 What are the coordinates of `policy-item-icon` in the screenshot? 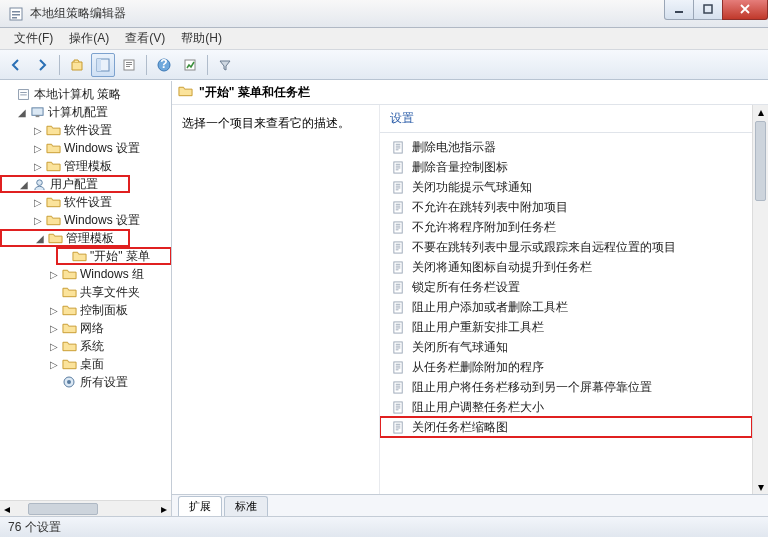 It's located at (398, 387).